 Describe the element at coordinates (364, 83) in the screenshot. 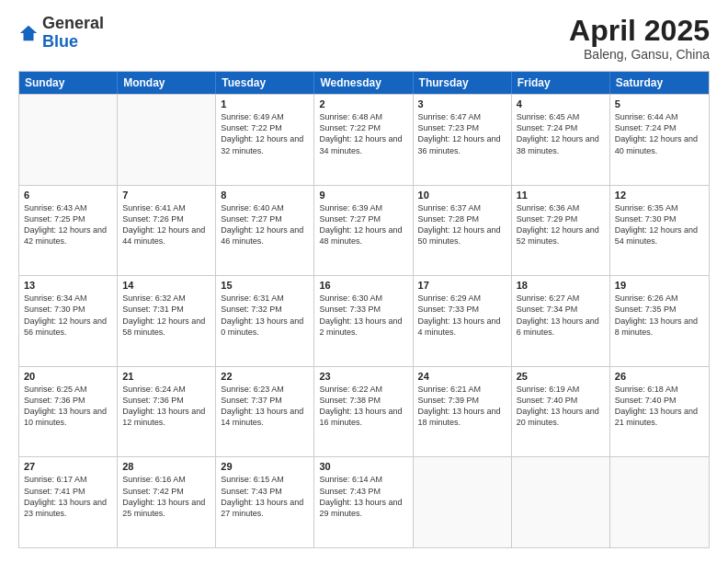

I see `cal-header-wednesday: Wednesday` at that location.